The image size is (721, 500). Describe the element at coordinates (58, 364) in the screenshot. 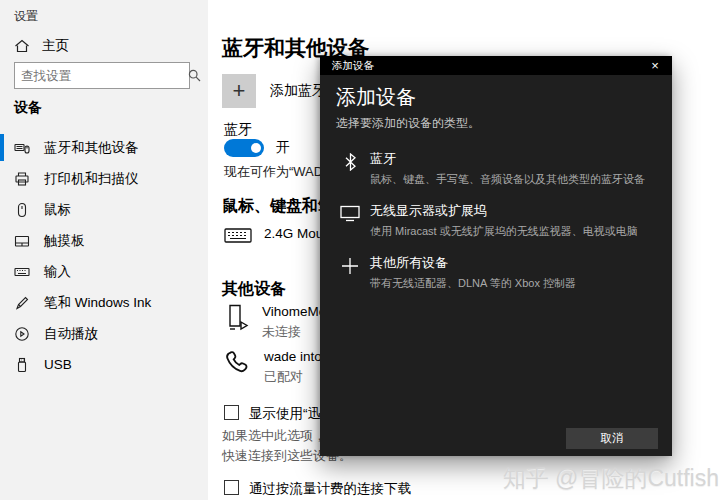

I see `sidebar-item-label: USB` at that location.